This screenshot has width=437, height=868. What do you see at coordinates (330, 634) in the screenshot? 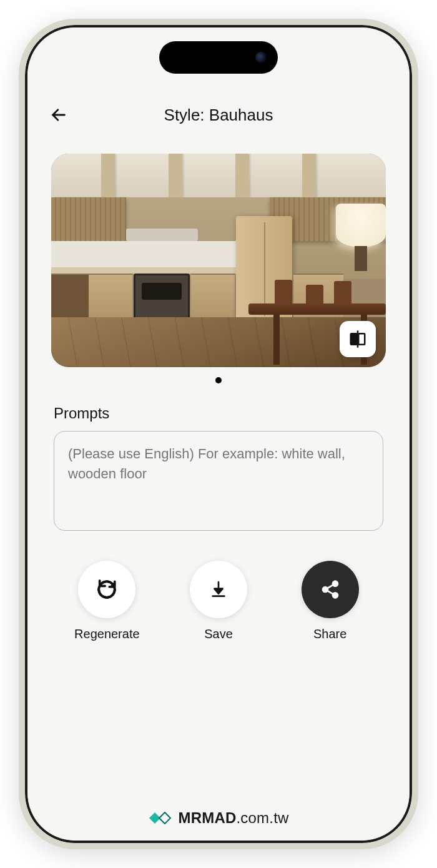
I see `share-label: Share` at bounding box center [330, 634].